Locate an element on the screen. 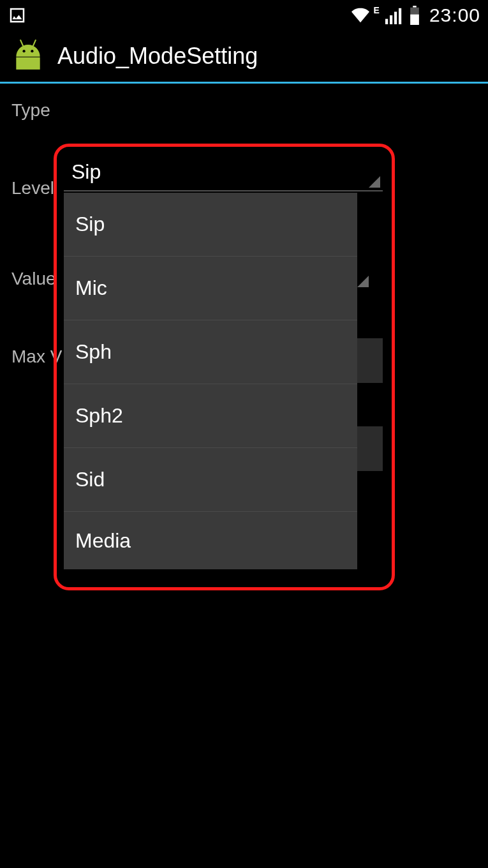 Image resolution: width=488 pixels, height=868 pixels. picture-icon is located at coordinates (17, 15).